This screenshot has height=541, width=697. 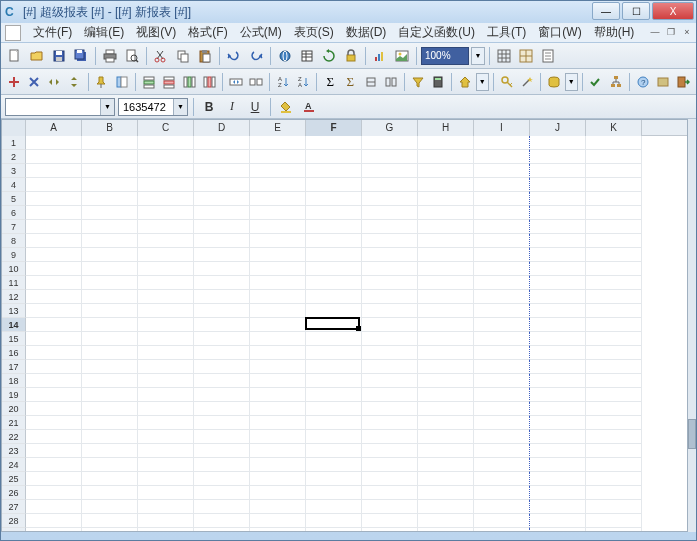 I want to click on config-button, so click(x=663, y=82).